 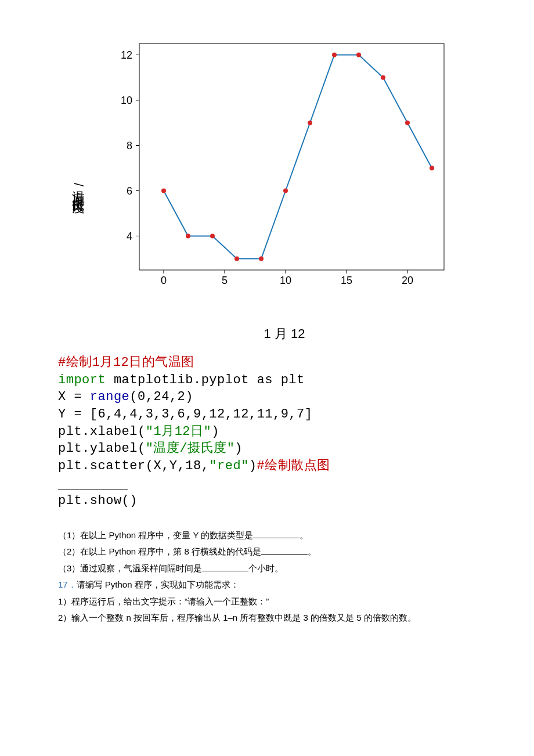 What do you see at coordinates (82, 380) in the screenshot?
I see `keyword-import: import` at bounding box center [82, 380].